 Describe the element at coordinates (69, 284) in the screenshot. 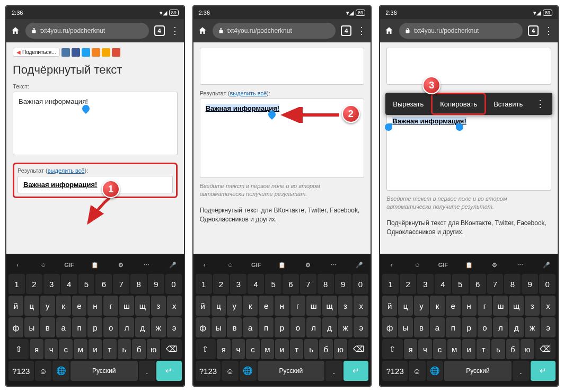

I see `key-4: 4` at that location.